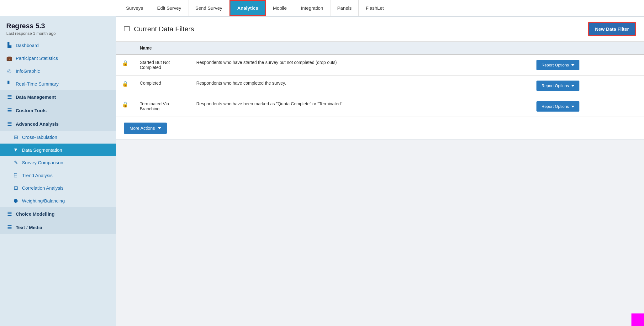 This screenshot has height=326, width=644. What do you see at coordinates (40, 137) in the screenshot?
I see `sidebar-item-label: Cross-Tabulation` at bounding box center [40, 137].